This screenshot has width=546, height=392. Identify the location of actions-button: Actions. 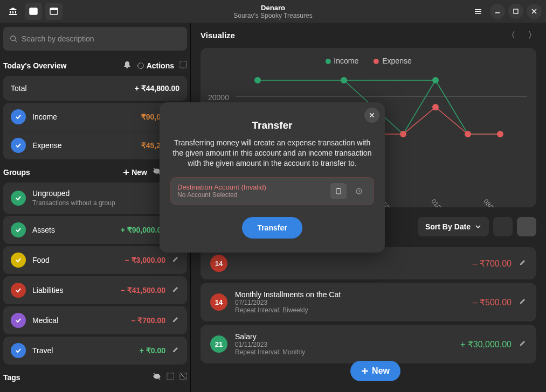
(155, 66).